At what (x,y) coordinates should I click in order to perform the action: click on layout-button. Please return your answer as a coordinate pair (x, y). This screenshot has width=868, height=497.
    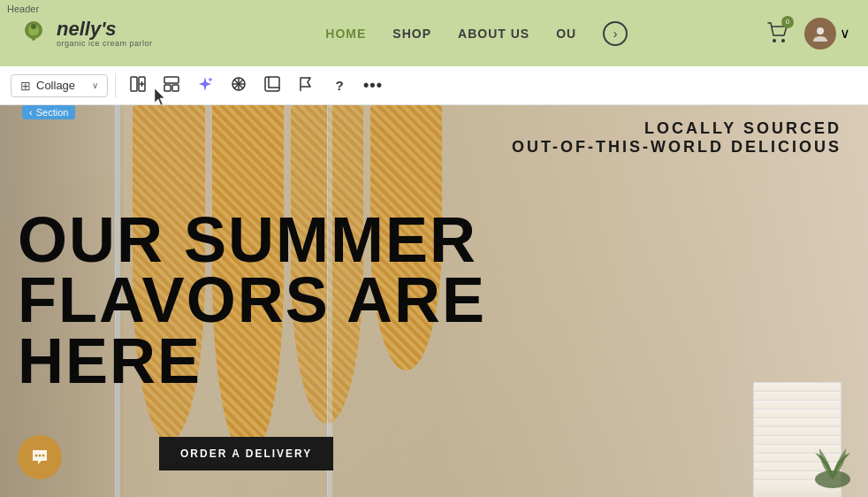
    Looking at the image, I should click on (171, 86).